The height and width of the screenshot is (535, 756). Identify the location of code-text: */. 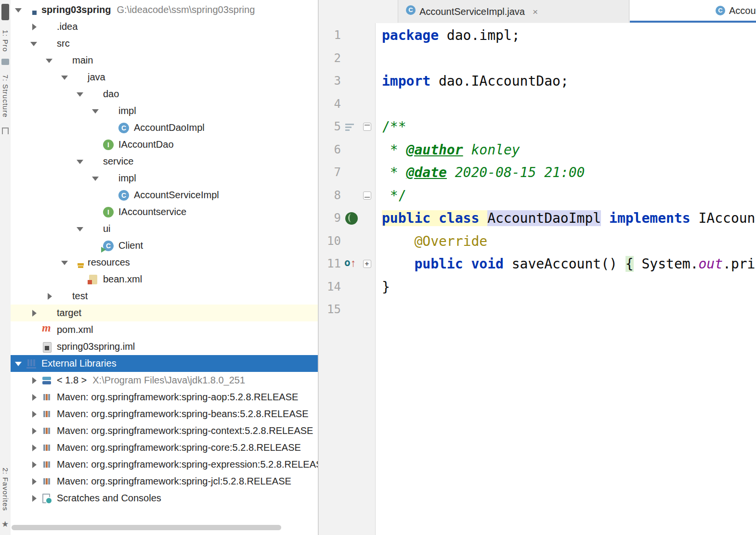
(391, 196).